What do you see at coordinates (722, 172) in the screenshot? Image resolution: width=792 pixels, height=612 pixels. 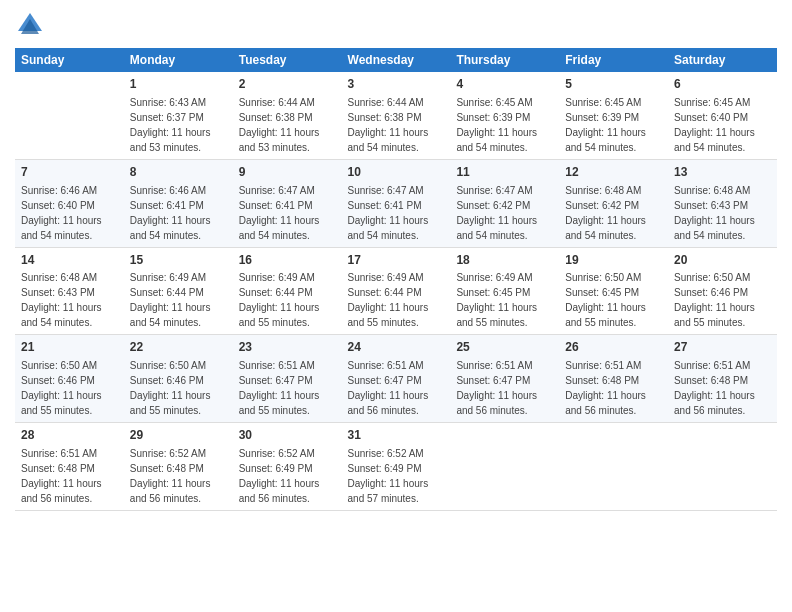 I see `day-number: 13` at bounding box center [722, 172].